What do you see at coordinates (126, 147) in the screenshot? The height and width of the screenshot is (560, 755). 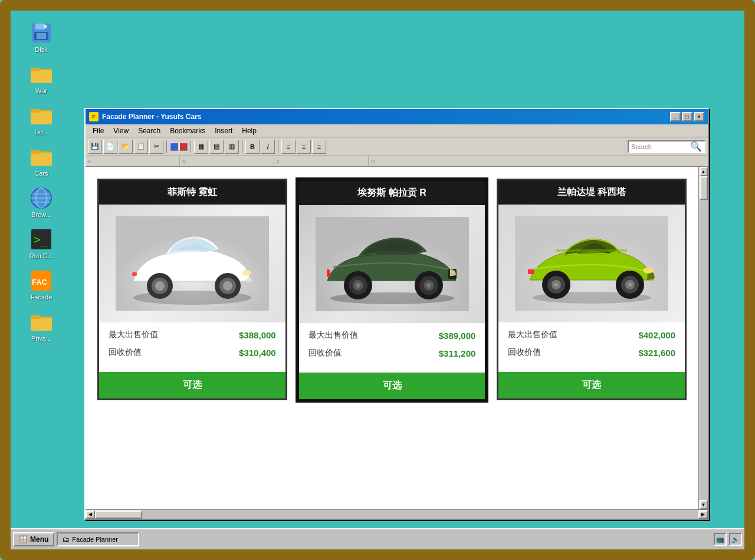 I see `toolbar-open-btn: 📂` at bounding box center [126, 147].